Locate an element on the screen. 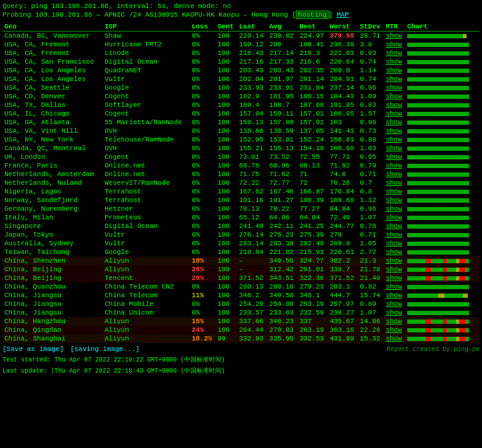  table-row: China, JiangsuChina Telecom11%100346.234… is located at coordinates (241, 295).